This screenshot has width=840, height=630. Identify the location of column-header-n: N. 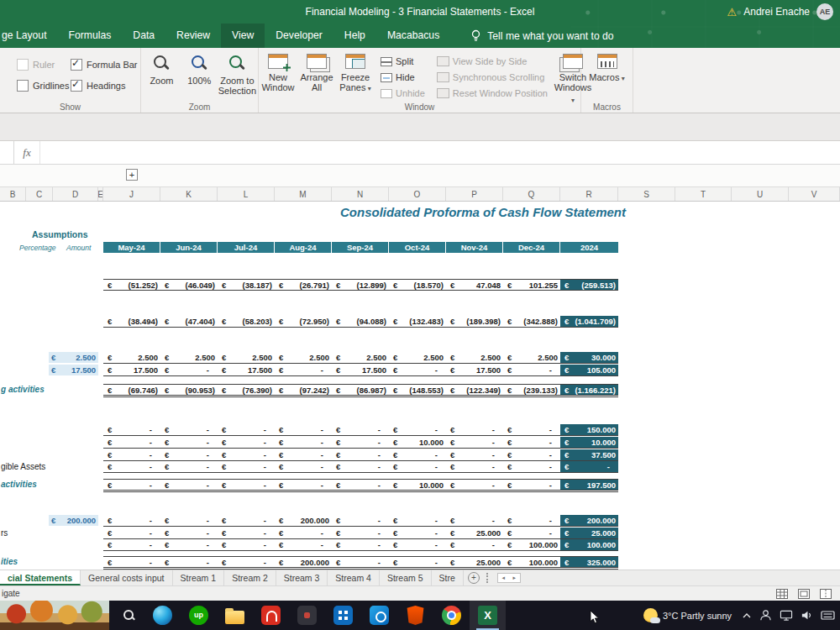
(360, 194).